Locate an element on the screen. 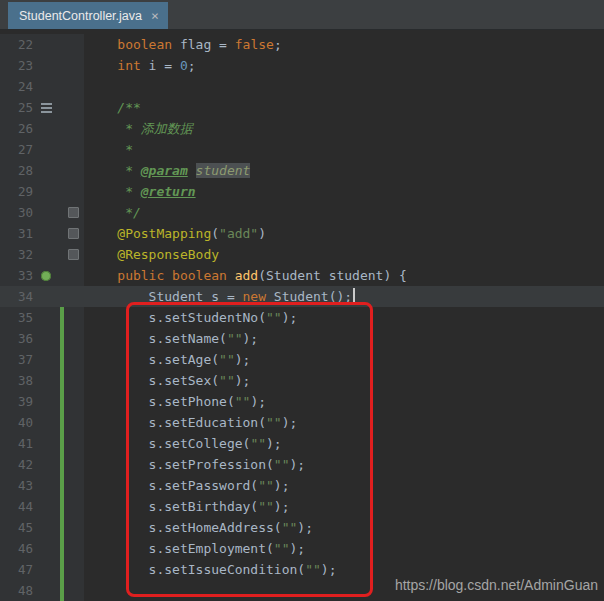 Image resolution: width=604 pixels, height=601 pixels. code-line: 41 s.setCollege(""); is located at coordinates (302, 444).